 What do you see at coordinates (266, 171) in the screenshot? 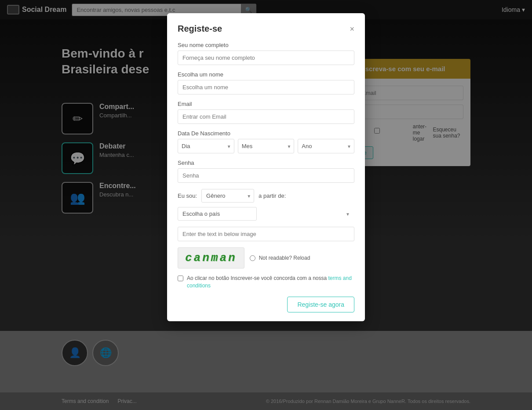
I see `password-group: Senha` at bounding box center [266, 171].